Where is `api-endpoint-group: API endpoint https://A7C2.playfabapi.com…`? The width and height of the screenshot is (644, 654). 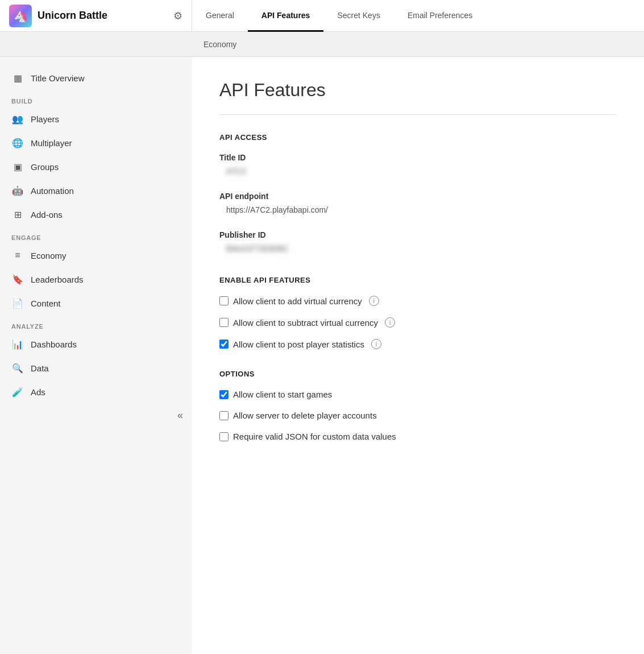
api-endpoint-group: API endpoint https://A7C2.playfabapi.com… is located at coordinates (418, 204).